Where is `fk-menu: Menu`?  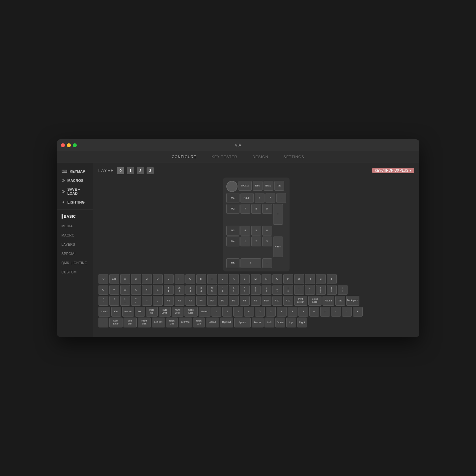 fk-menu: Menu is located at coordinates (258, 322).